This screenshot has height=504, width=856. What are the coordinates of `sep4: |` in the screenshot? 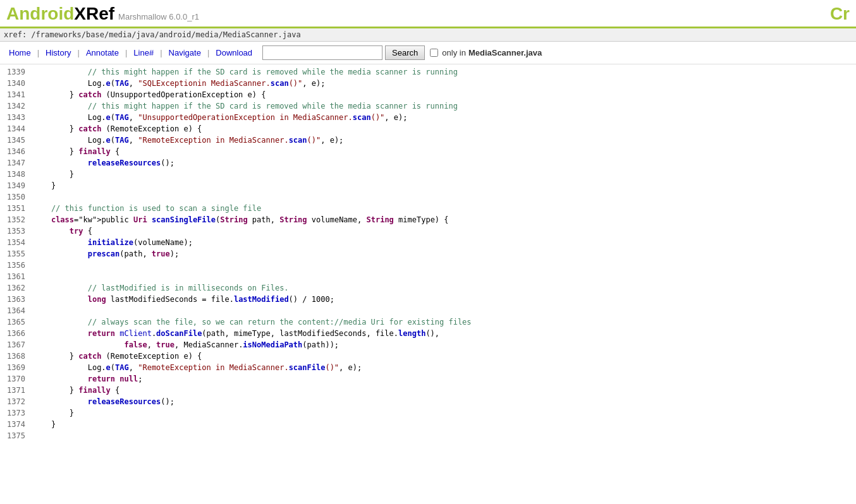 It's located at (161, 53).